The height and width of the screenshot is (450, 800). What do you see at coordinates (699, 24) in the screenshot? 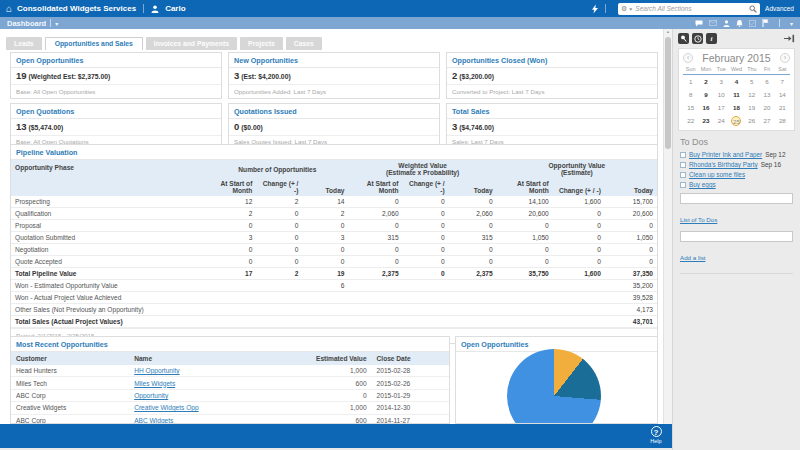
I see `chat-icon` at bounding box center [699, 24].